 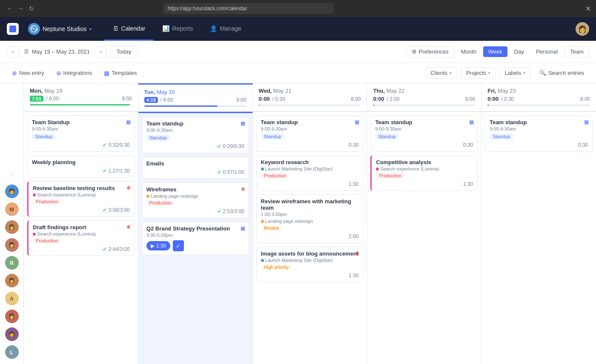 I want to click on today-button: Today, so click(x=124, y=52).